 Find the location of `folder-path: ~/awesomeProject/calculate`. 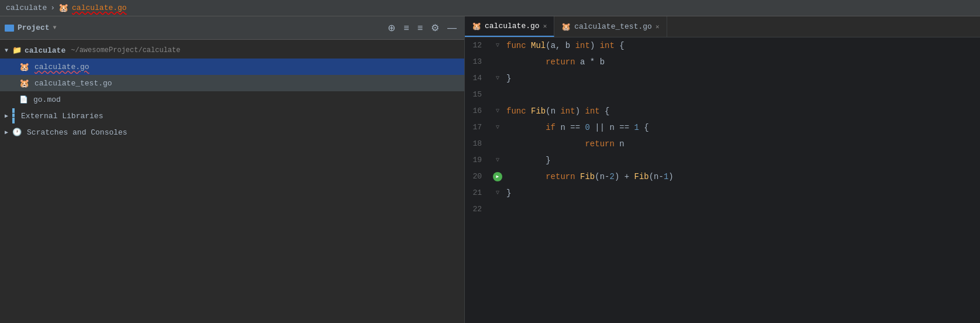

folder-path: ~/awesomeProject/calculate is located at coordinates (125, 50).